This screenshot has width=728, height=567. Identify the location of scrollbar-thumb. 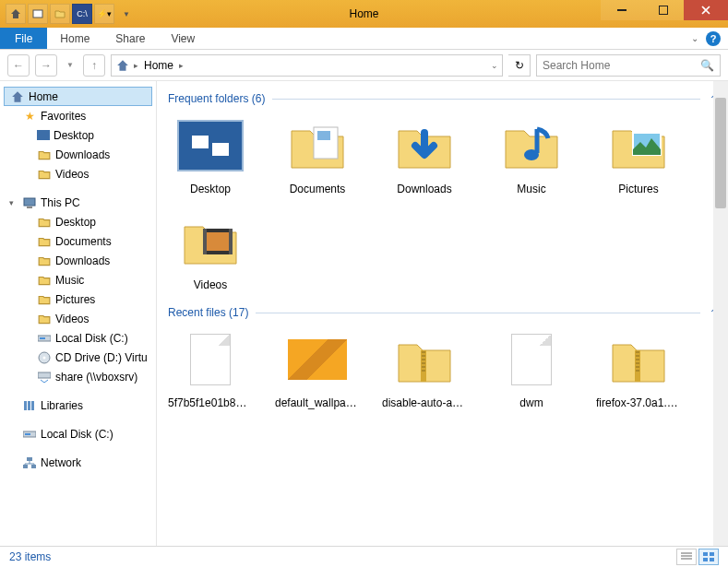
(721, 153).